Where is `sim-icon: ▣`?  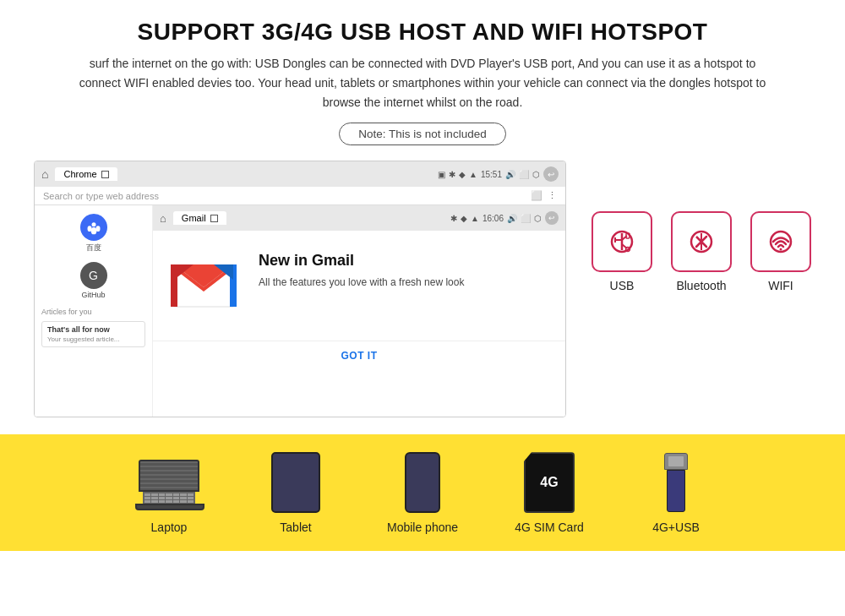 sim-icon: ▣ is located at coordinates (441, 174).